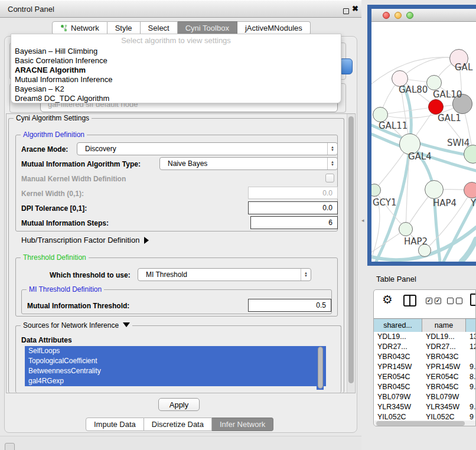 The image size is (476, 450). I want to click on algorithm-definition-legend: Algorithm Definition, so click(54, 135).